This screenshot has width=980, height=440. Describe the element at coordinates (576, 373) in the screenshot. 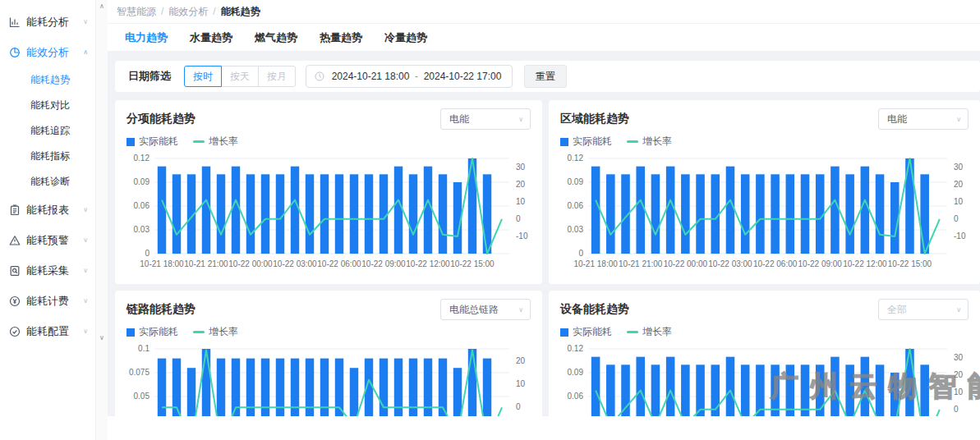

I see `svg-text: 0.09` at that location.